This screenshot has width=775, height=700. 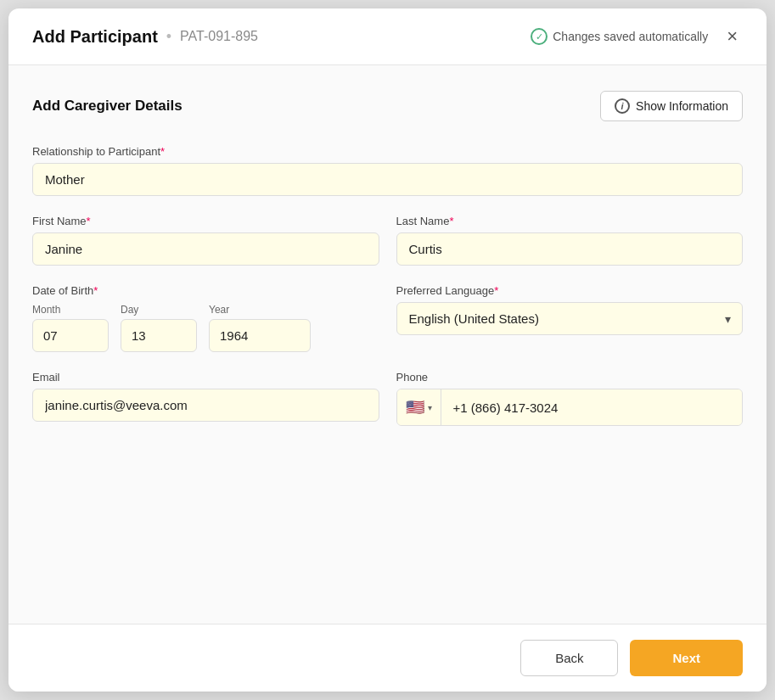 What do you see at coordinates (159, 310) in the screenshot?
I see `dob-day-label: Day` at bounding box center [159, 310].